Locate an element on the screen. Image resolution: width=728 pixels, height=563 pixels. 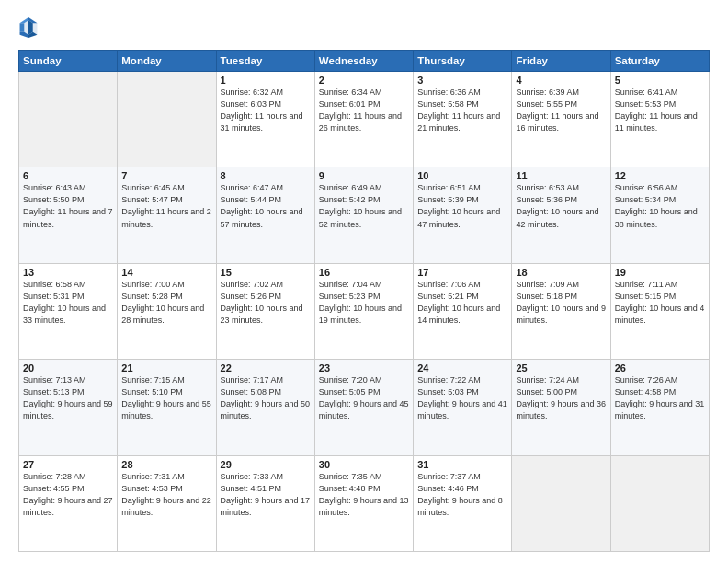
day-number: 13 is located at coordinates (68, 272).